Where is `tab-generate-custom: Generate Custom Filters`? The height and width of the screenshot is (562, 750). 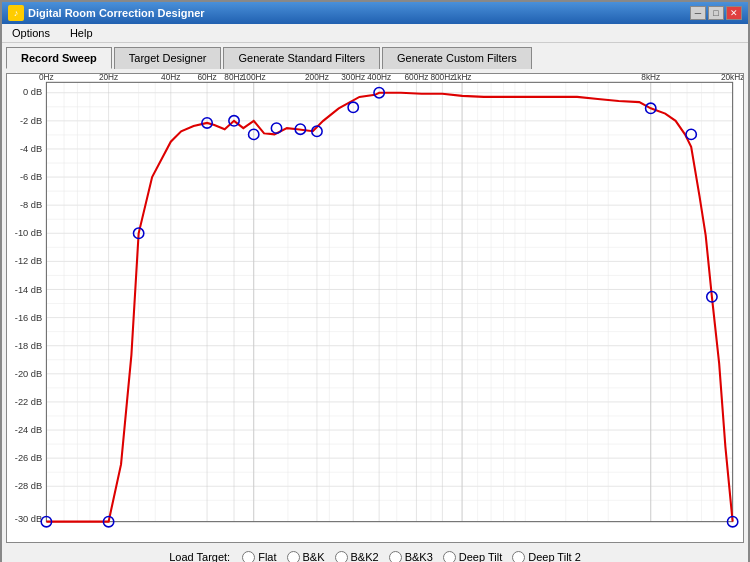 tab-generate-custom: Generate Custom Filters is located at coordinates (457, 58).